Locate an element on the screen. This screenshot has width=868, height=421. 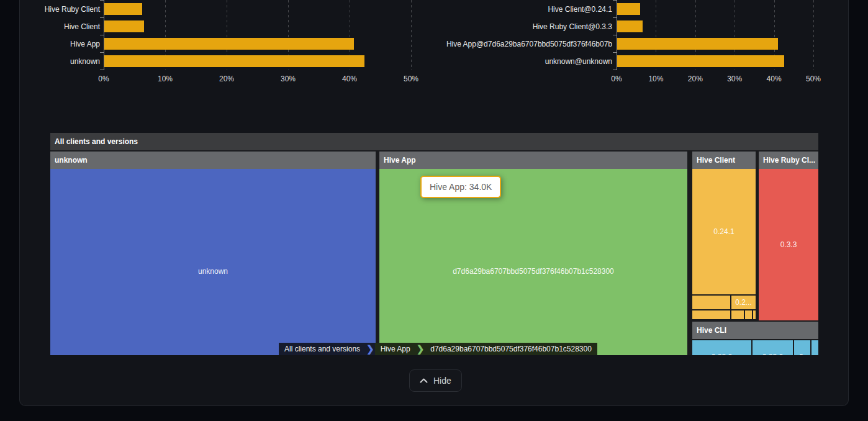
clients-category-label: Hive App is located at coordinates (50, 44).